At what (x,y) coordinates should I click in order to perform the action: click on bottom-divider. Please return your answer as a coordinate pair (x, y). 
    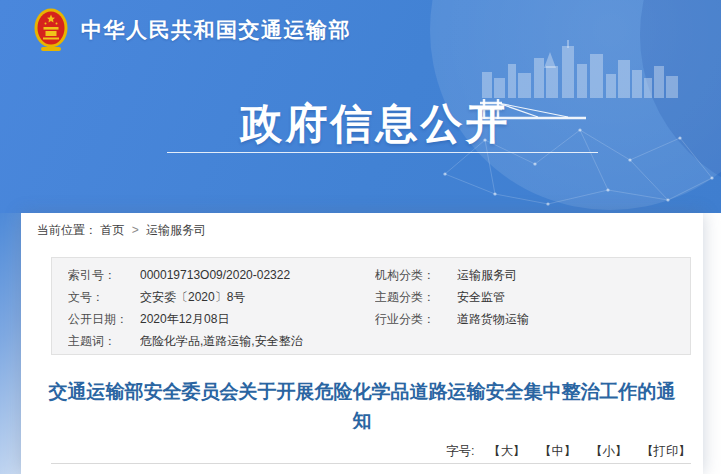
    Looking at the image, I should click on (371, 464).